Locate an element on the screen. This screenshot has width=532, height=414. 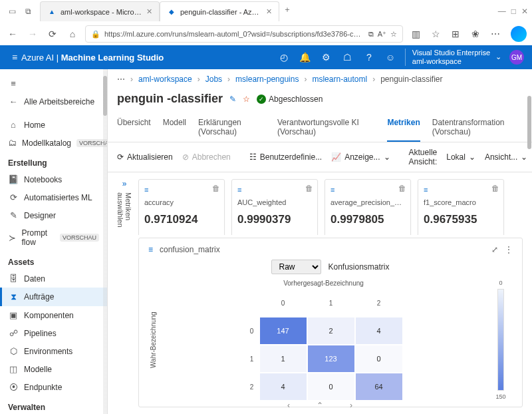
metric-card: ≡ 🗑 average_precision_sco... 0.9979805 is located at coordinates (368, 207).